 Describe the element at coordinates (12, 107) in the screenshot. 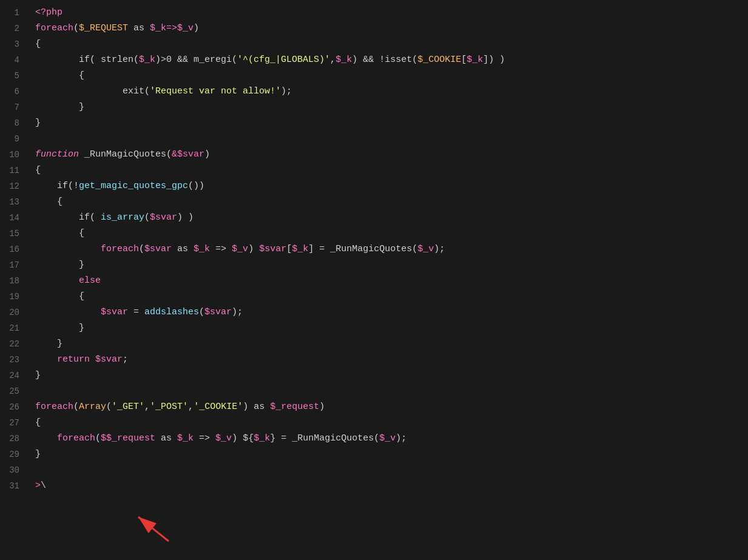

I see `line-number: 7` at that location.